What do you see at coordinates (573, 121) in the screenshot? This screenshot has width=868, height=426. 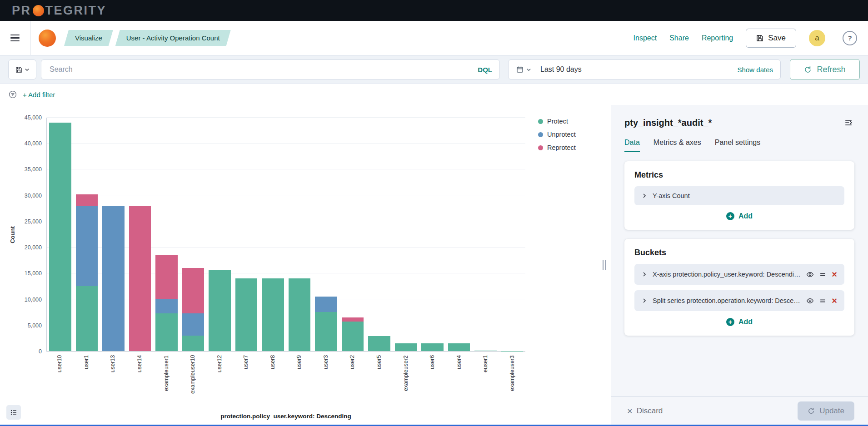 I see `legend-item-protect: Protect` at bounding box center [573, 121].